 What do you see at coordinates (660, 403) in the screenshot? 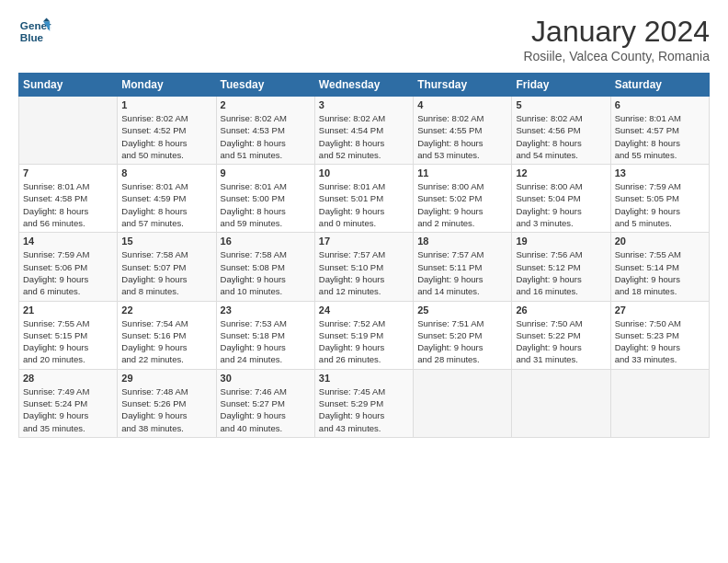
I see `cell-week5-day6` at bounding box center [660, 403].